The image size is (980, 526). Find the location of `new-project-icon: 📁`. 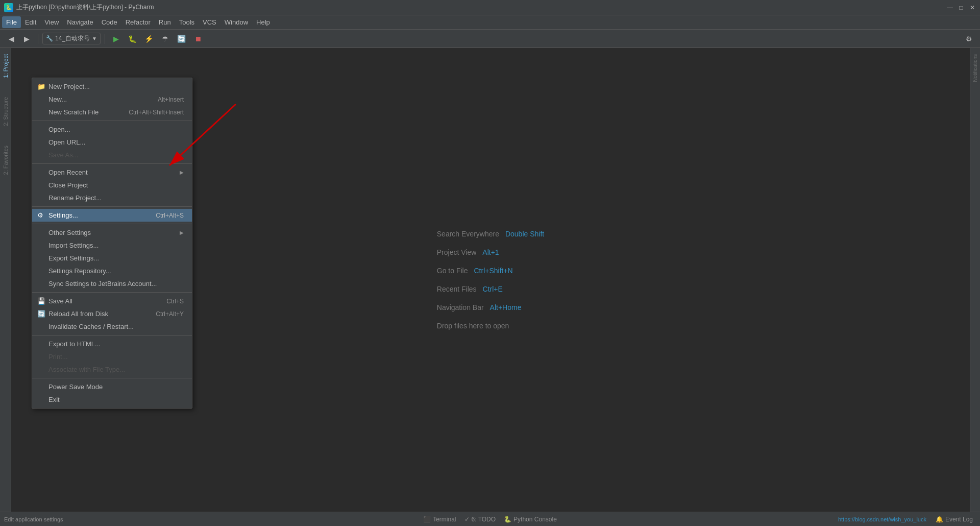

new-project-icon: 📁 is located at coordinates (41, 87).